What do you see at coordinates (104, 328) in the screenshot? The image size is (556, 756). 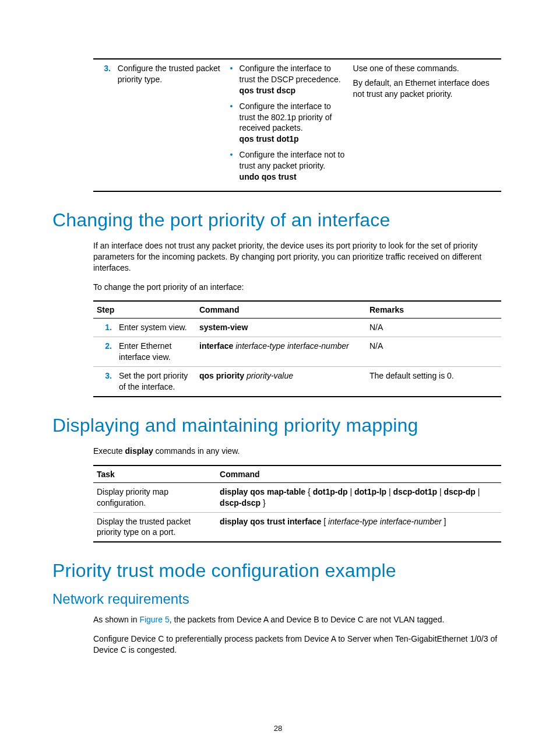 I see `step-number: 1.` at bounding box center [104, 328].